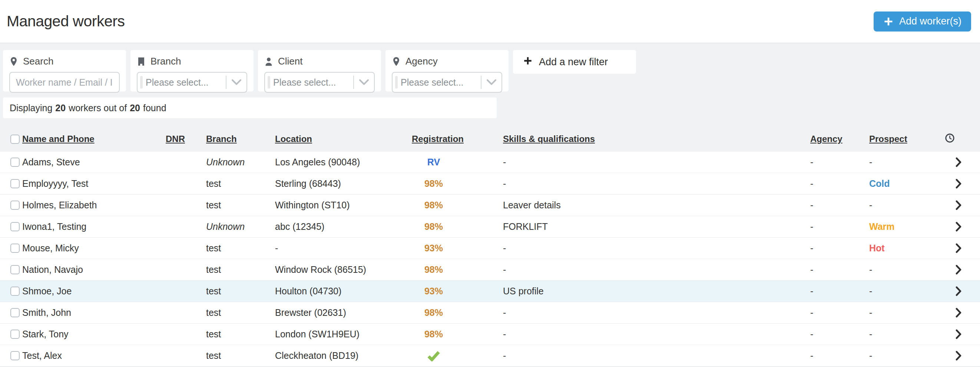 Image resolution: width=980 pixels, height=367 pixels. I want to click on table-header-row: Name and Phone DNR Branch Location Regis…, so click(490, 139).